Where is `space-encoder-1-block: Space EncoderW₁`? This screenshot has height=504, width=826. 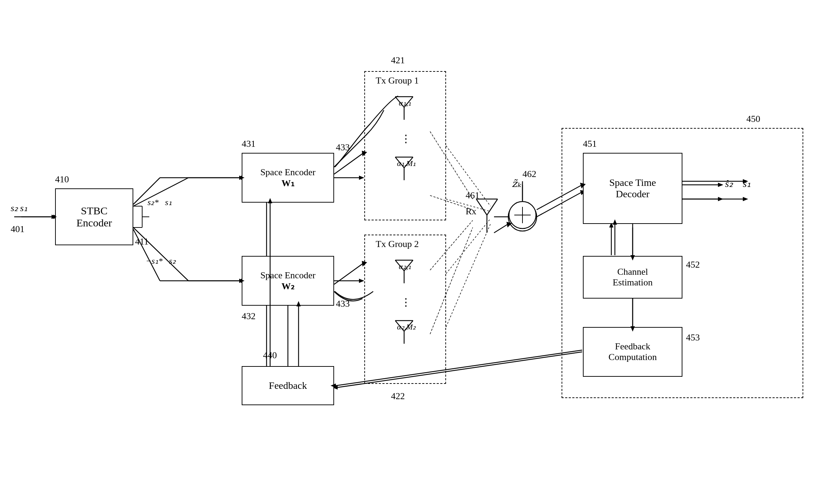 space-encoder-1-block: Space EncoderW₁ is located at coordinates (288, 178).